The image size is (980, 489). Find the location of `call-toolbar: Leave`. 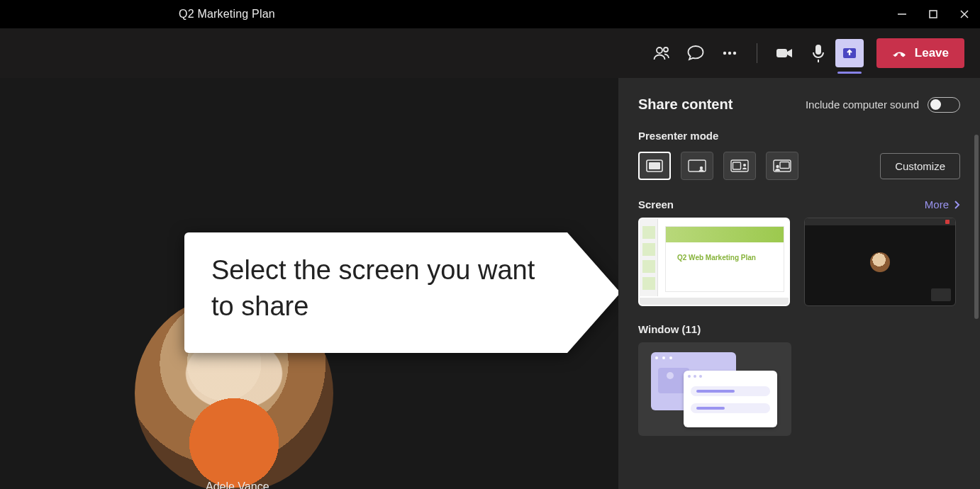

call-toolbar: Leave is located at coordinates (490, 53).